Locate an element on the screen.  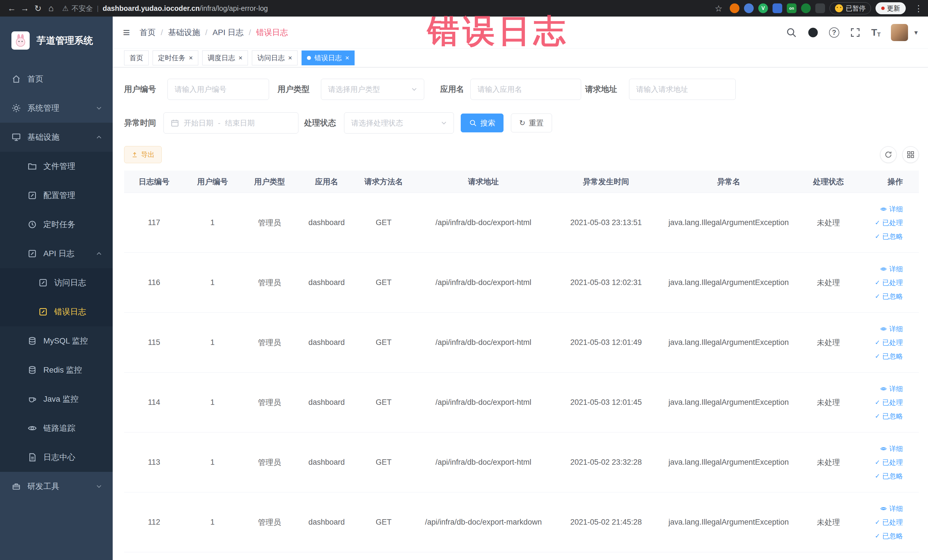
app-logo: 芋道管理系统 is located at coordinates (56, 41).